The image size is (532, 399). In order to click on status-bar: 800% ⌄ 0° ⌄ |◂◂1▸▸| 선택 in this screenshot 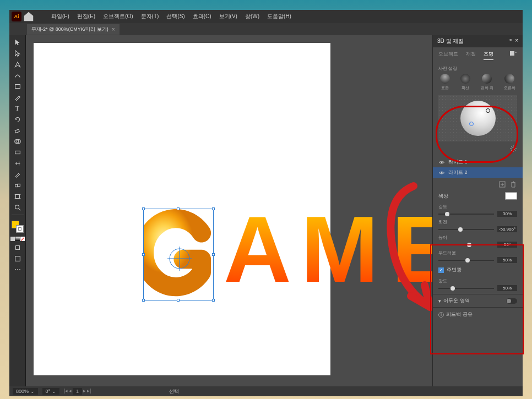, I will do `click(266, 391)`.